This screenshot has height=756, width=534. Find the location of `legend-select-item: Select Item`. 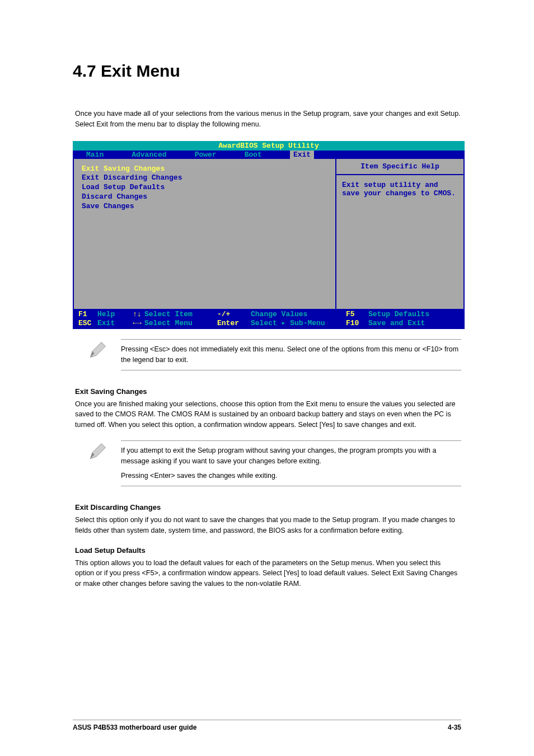

legend-select-item: Select Item is located at coordinates (181, 314).